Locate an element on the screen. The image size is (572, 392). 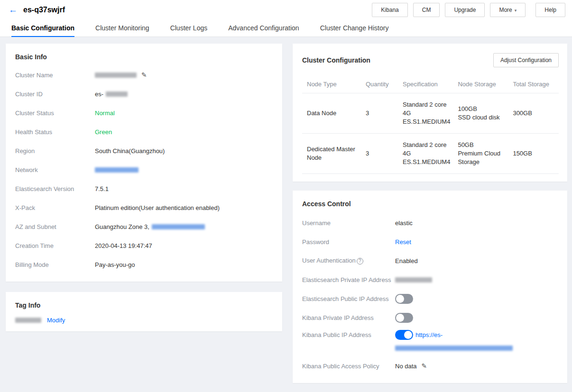
basic-info-health-status-value: Green is located at coordinates (103, 132).